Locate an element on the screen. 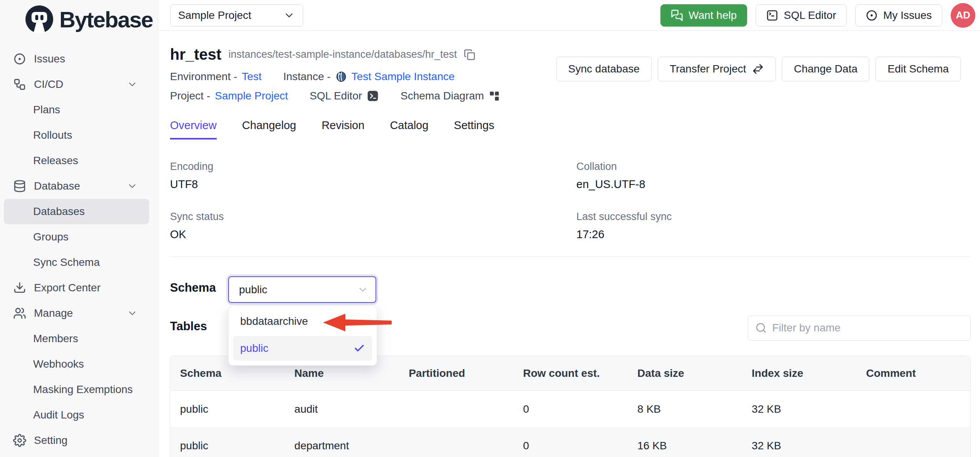 The width and height of the screenshot is (980, 457). terminal-icon is located at coordinates (772, 15).